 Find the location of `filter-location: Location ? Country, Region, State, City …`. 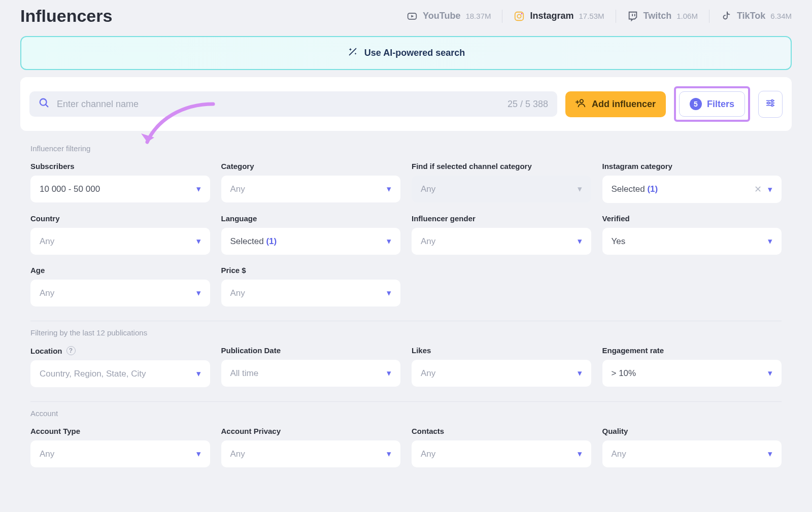

filter-location: Location ? Country, Region, State, City … is located at coordinates (120, 366).